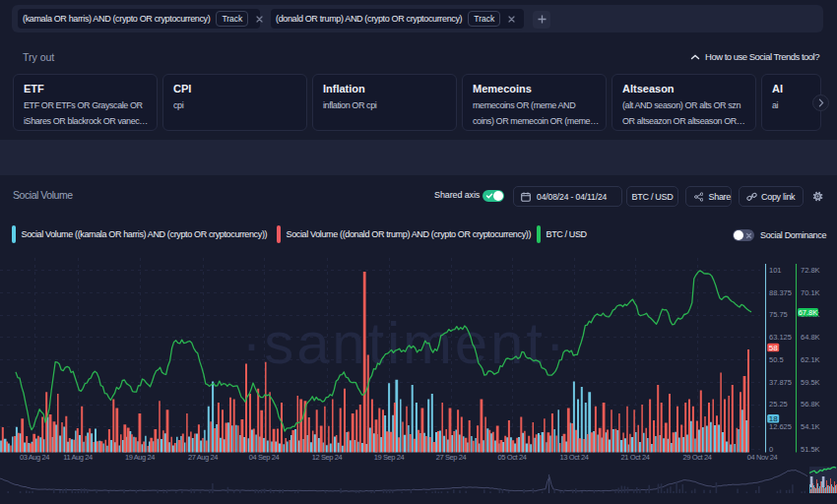 The height and width of the screenshot is (504, 837). I want to click on svg-text: 50.5, so click(776, 360).